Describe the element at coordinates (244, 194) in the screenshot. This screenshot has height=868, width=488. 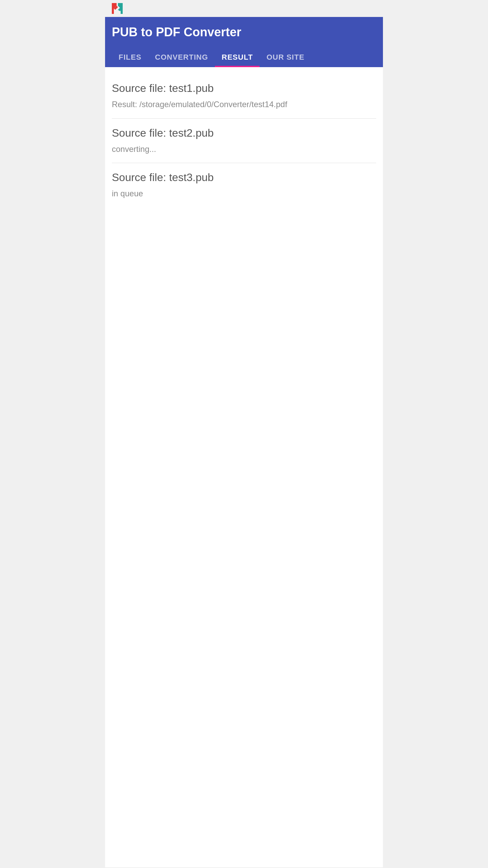
I see `file-status-3: in queue` at that location.